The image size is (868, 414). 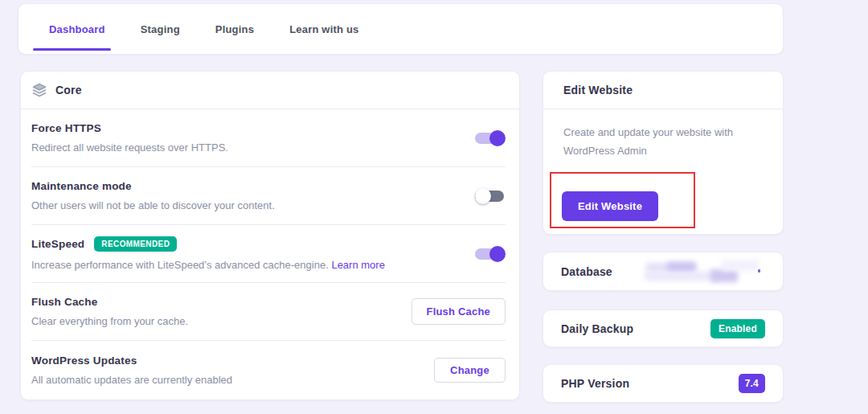 I want to click on php-version-label: PHP Version, so click(x=595, y=383).